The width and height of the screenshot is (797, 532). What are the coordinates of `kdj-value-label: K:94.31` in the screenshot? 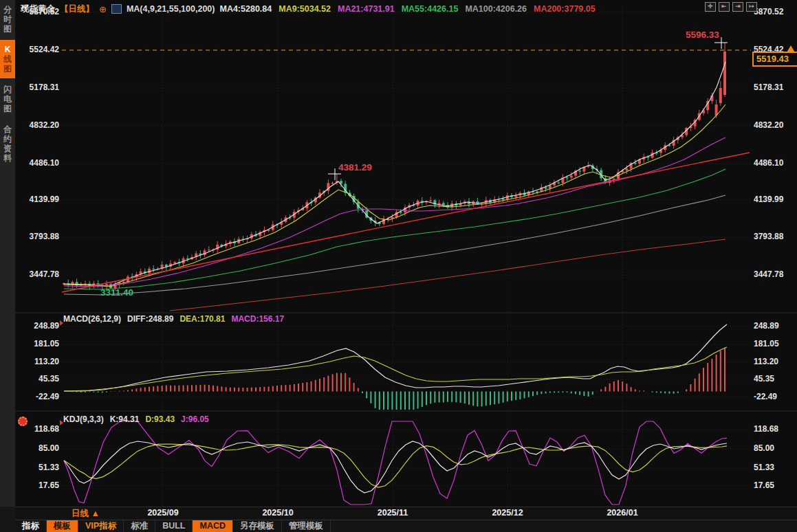 It's located at (125, 419).